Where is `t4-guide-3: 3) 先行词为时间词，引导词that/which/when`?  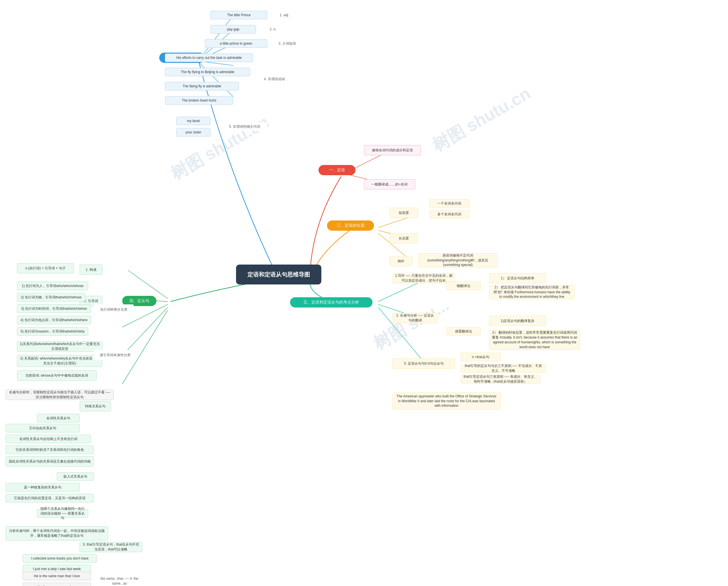 t4-guide-3: 3) 先行词为时间词，引导词that/which/when is located at coordinates (54, 309).